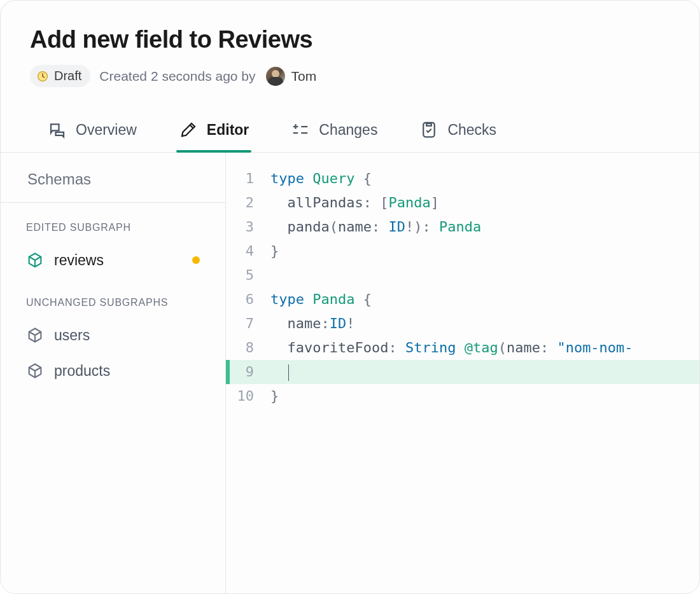  I want to click on code-line: 2 allPandas: [Panda], so click(463, 203).